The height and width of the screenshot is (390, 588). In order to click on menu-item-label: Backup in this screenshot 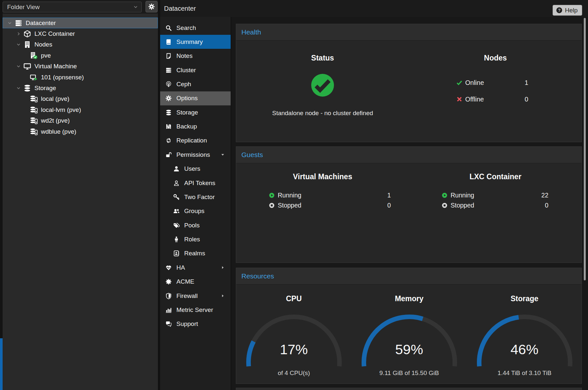, I will do `click(186, 127)`.